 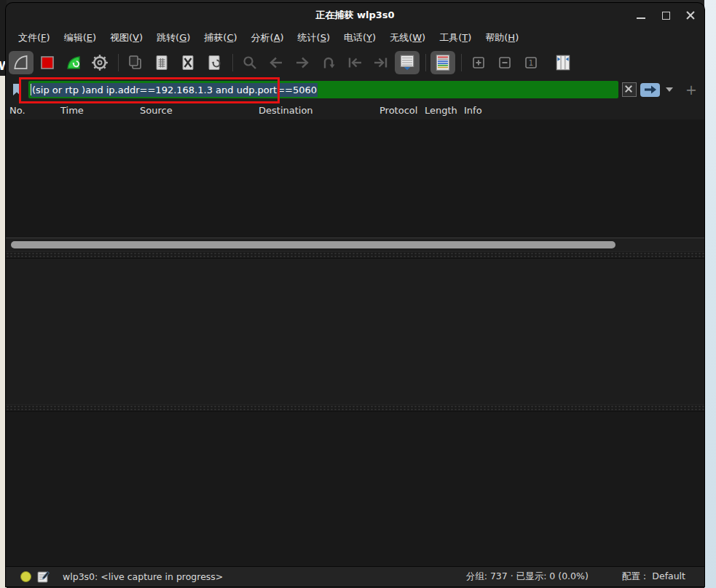 What do you see at coordinates (473, 111) in the screenshot?
I see `column-info: Info` at bounding box center [473, 111].